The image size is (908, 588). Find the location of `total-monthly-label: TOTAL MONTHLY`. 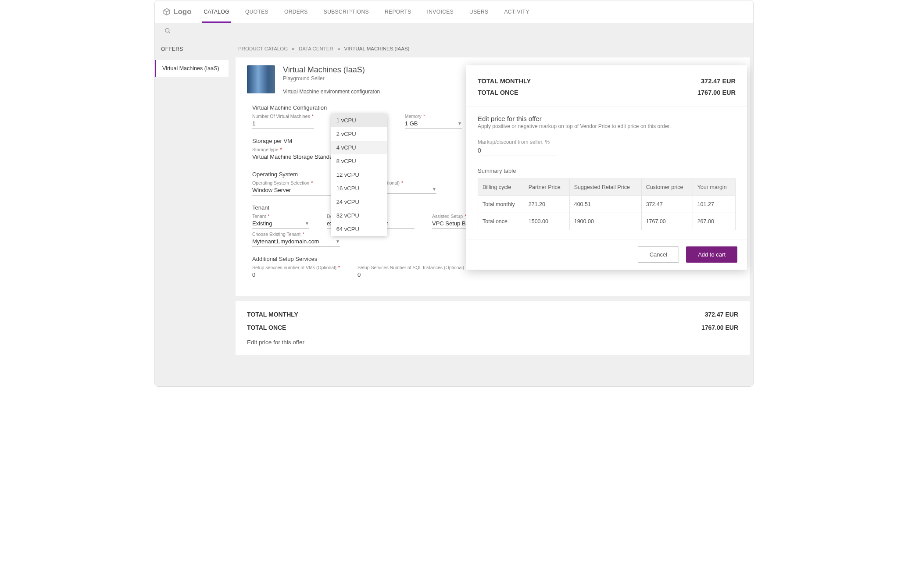

total-monthly-label: TOTAL MONTHLY is located at coordinates (273, 314).